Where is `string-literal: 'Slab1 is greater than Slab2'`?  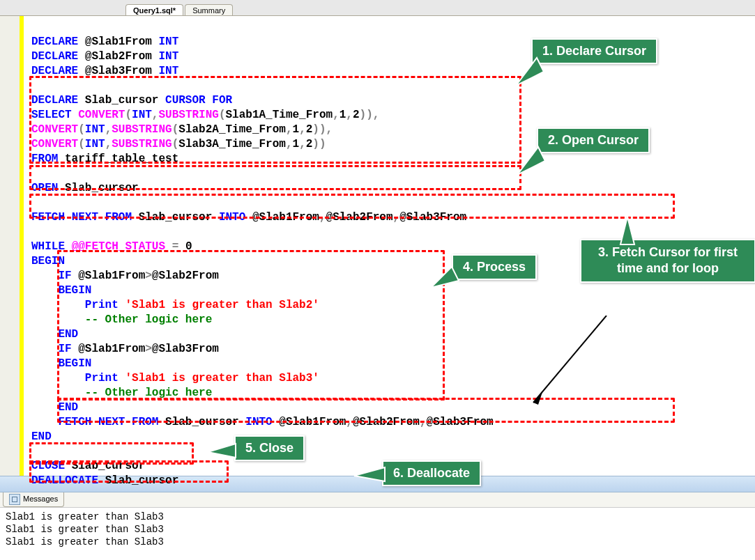
string-literal: 'Slab1 is greater than Slab2' is located at coordinates (222, 305).